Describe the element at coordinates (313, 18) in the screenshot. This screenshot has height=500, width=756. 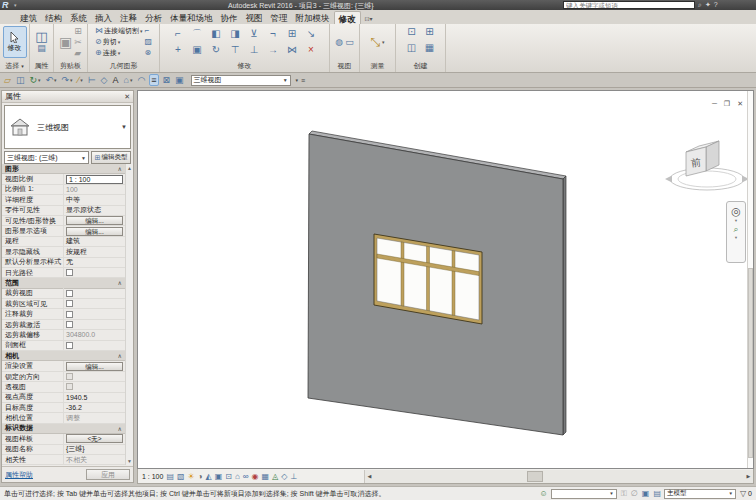
I see `ribbon-tab: 附加模块` at that location.